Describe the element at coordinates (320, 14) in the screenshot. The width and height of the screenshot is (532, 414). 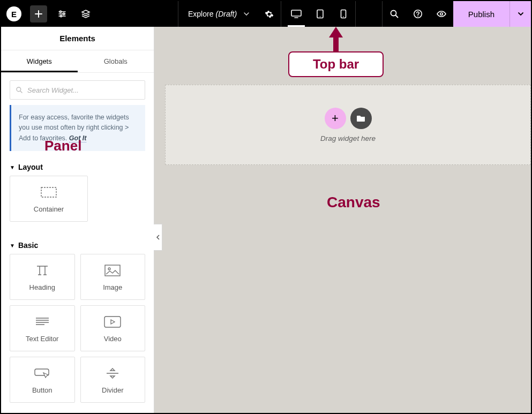
I see `tablet-icon` at that location.